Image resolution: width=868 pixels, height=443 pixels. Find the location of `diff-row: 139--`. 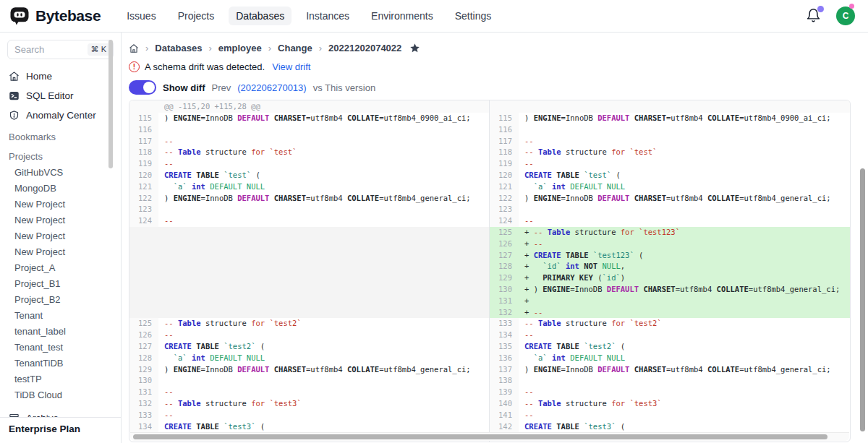

diff-row: 139-- is located at coordinates (670, 392).